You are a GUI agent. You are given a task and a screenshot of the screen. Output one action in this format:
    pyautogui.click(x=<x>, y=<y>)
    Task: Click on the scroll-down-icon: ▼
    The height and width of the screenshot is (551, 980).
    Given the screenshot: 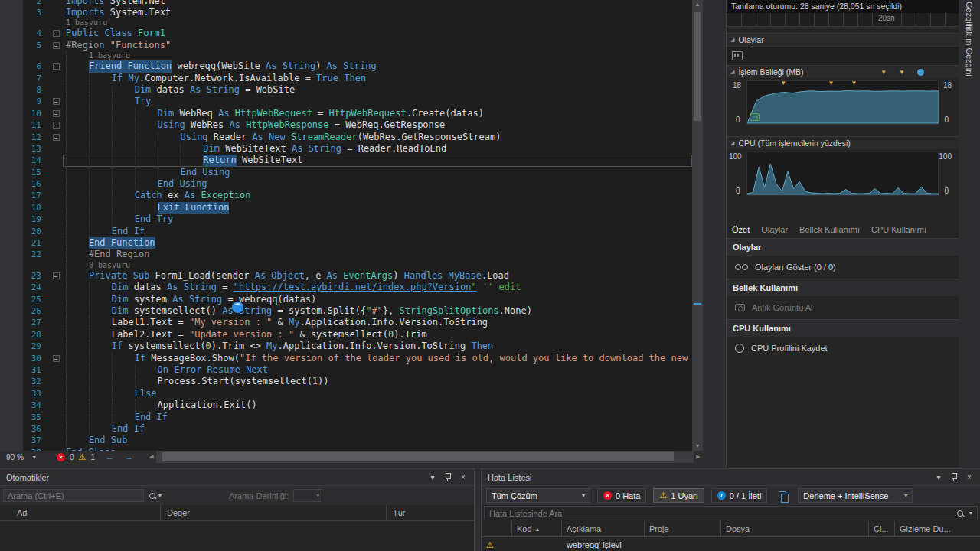 What is the action you would take?
    pyautogui.click(x=697, y=446)
    